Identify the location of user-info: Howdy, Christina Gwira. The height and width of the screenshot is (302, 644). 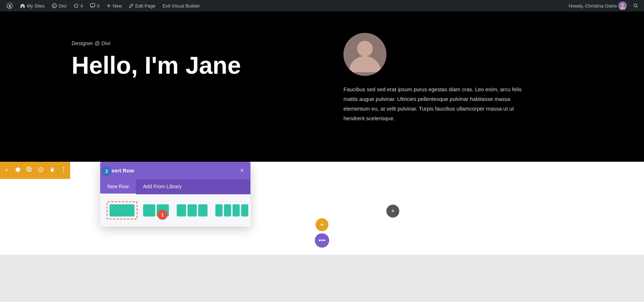
(597, 6).